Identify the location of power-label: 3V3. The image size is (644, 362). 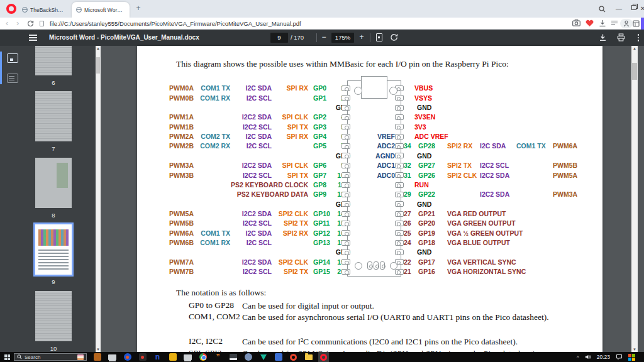
(420, 127).